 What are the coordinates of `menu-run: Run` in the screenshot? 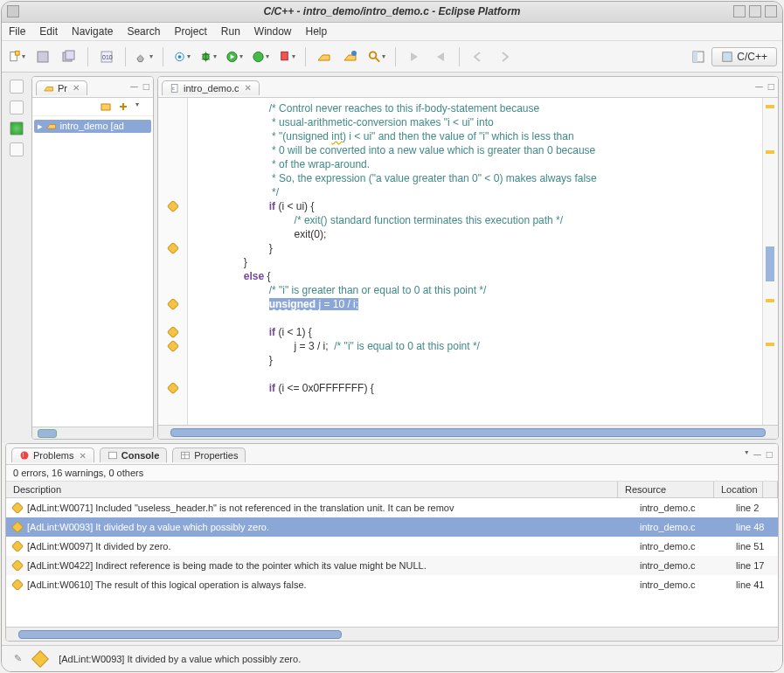 It's located at (231, 31).